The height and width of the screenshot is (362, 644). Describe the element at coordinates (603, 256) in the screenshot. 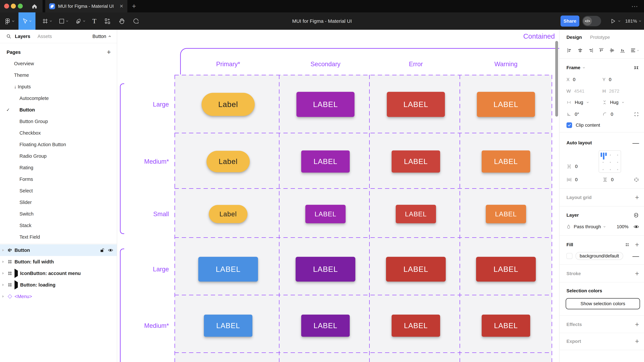

I see `fill-row: background/default —` at that location.